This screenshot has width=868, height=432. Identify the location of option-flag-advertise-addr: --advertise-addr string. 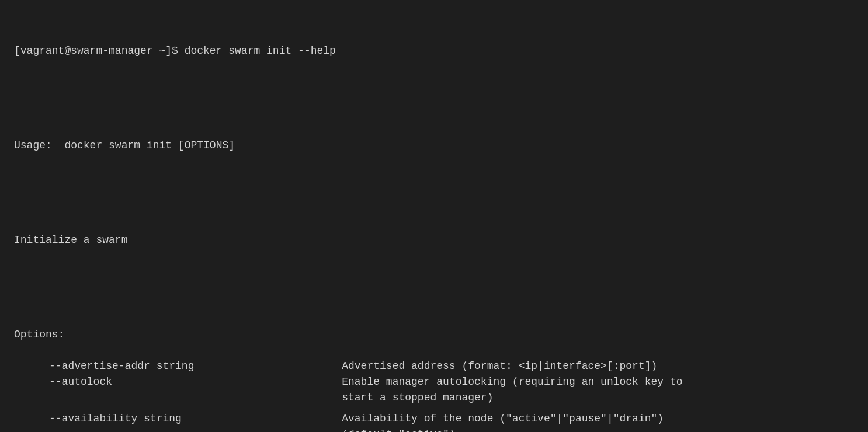
(178, 367).